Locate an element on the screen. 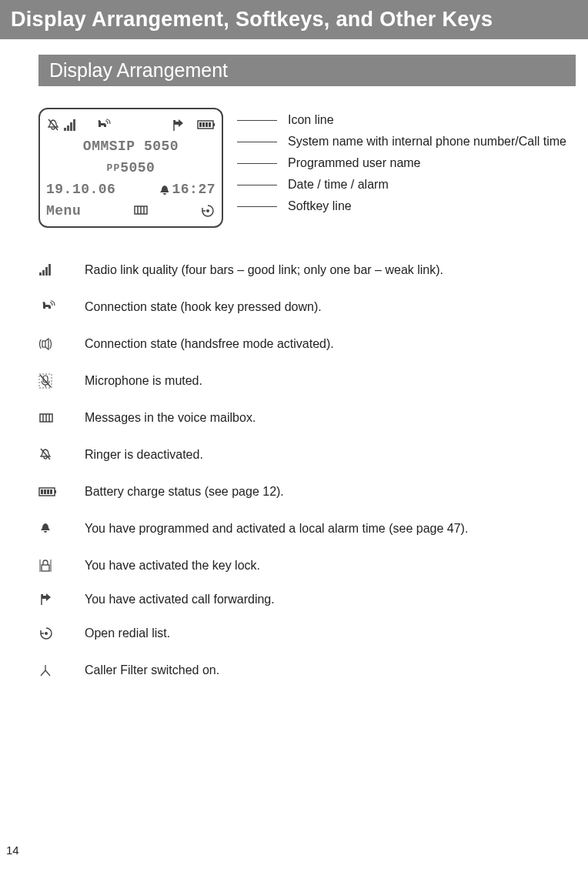 The image size is (588, 872). display-diagram: OMMSIP 5050 PP5050 19.10.06 16:27 Menu is located at coordinates (307, 168).